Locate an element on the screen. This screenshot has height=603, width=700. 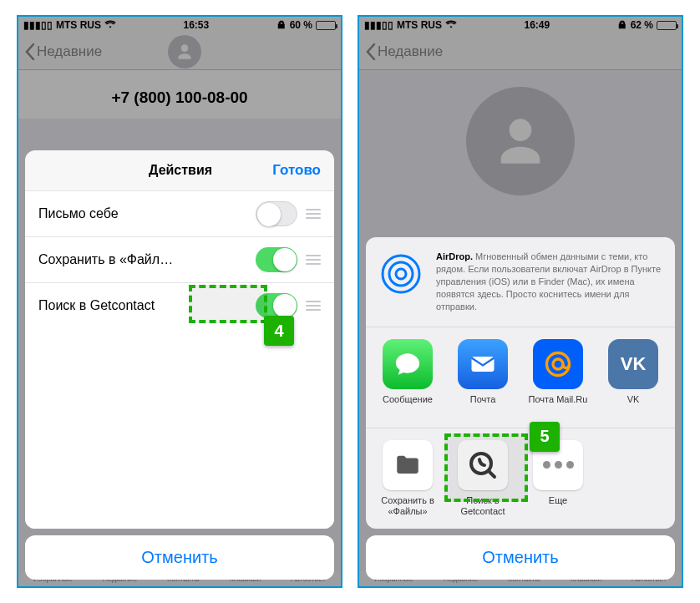
toggle-getcontact is located at coordinates (276, 306).